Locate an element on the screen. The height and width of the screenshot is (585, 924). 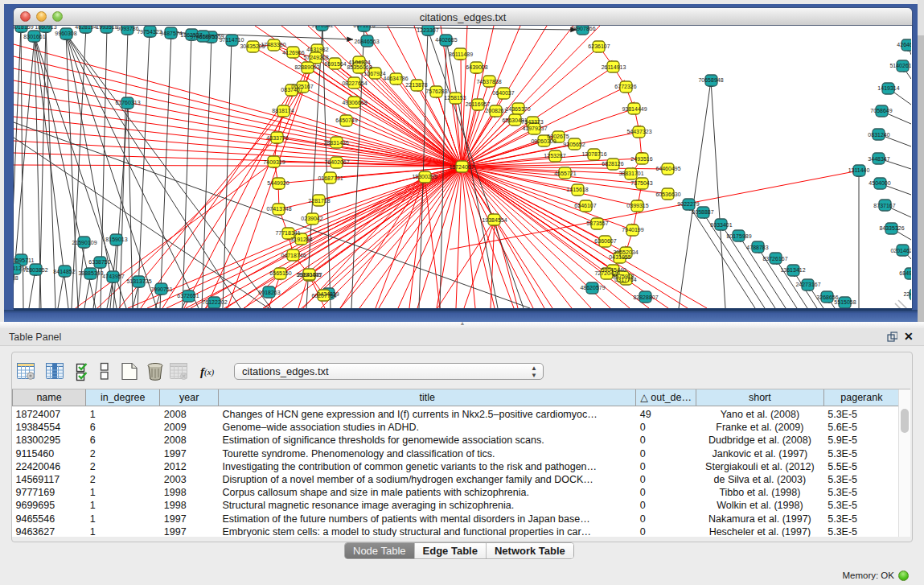
svg-text: 70658948 is located at coordinates (711, 80).